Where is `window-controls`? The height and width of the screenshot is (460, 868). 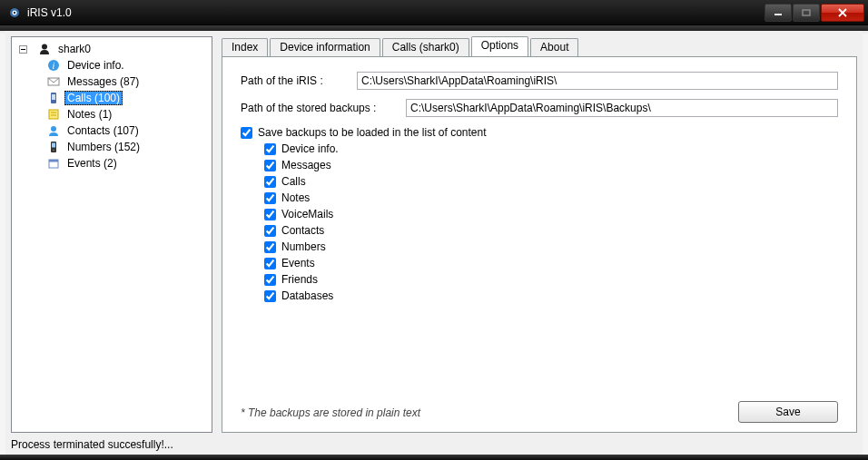
window-controls is located at coordinates (814, 13).